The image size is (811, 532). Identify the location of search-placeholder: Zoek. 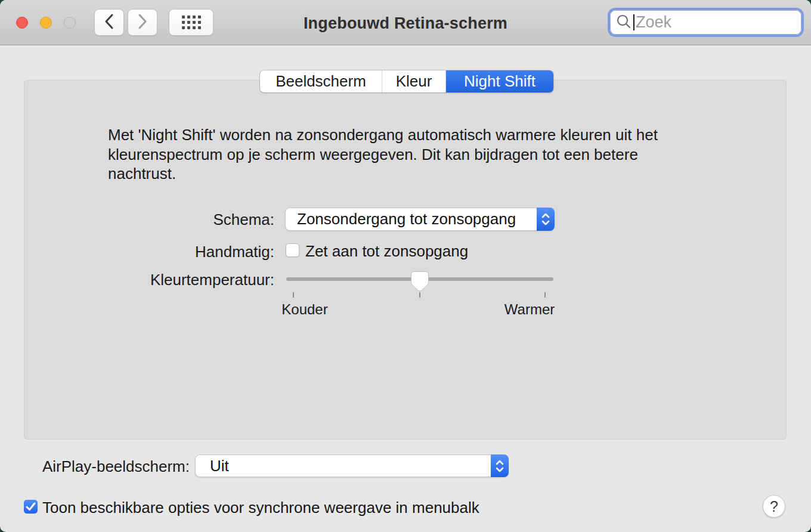
(654, 23).